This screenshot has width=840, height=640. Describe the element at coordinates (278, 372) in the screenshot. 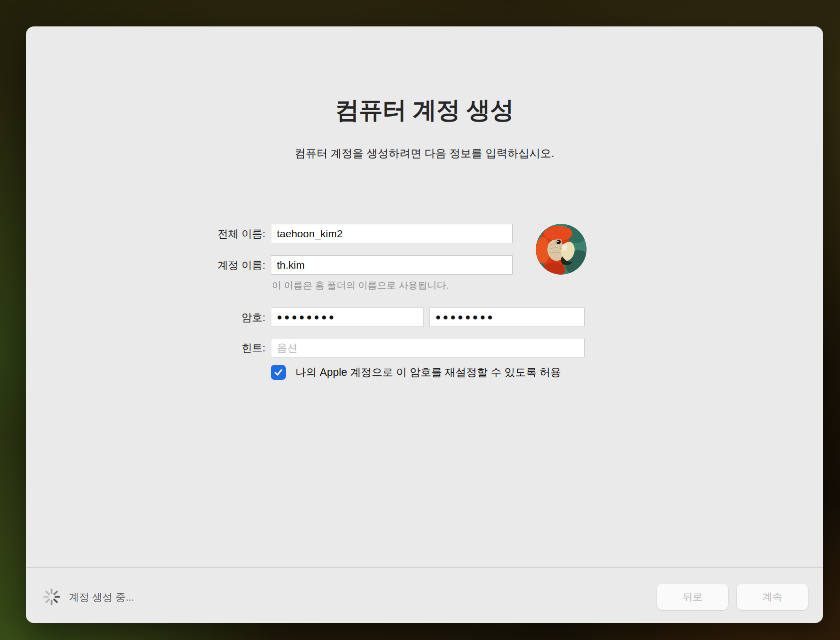

I see `allow-apple-reset-checkbox` at that location.